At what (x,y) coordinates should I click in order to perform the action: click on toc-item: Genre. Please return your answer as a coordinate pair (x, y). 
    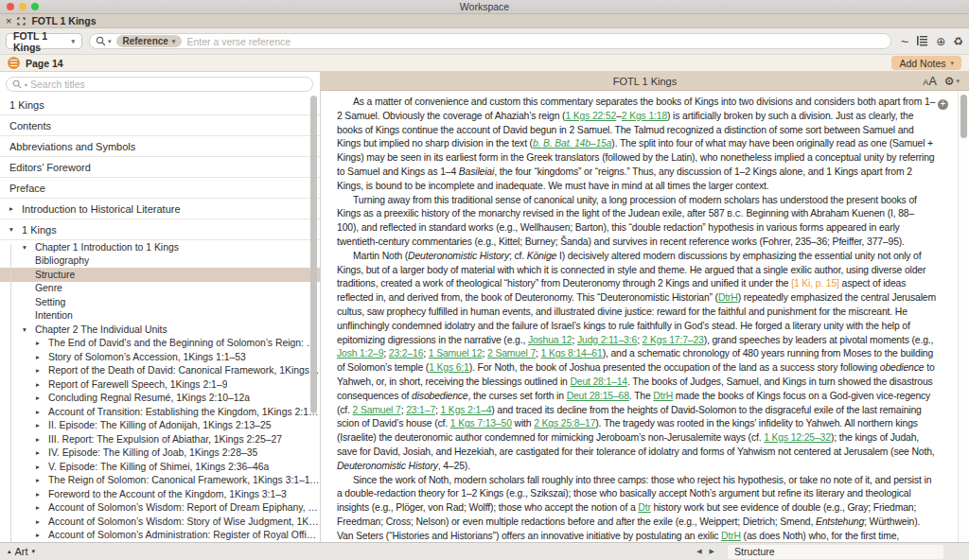
    Looking at the image, I should click on (160, 289).